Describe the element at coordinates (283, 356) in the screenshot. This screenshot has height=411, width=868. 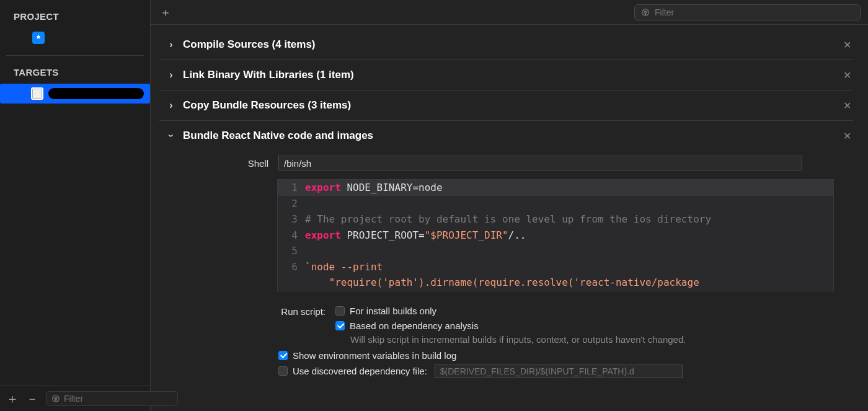
I see `show-env-checkbox` at that location.